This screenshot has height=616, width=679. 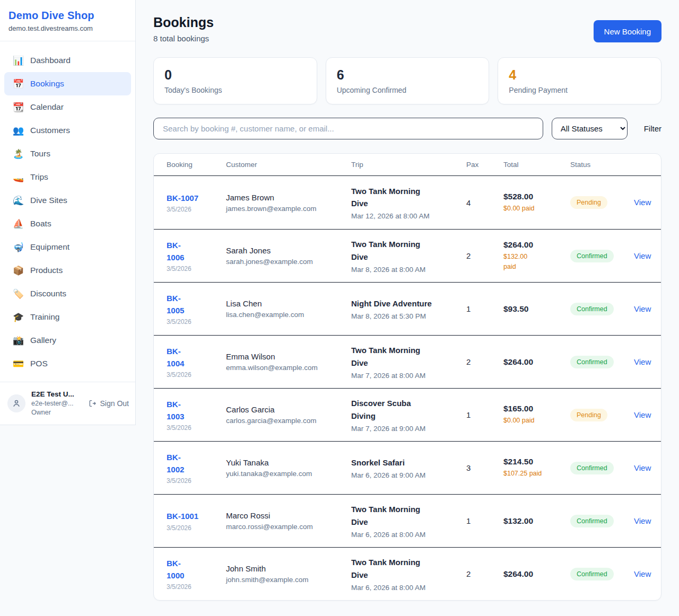 I want to click on trip-cell: Two Tank Morning Dive Mar 7, 2026 at 8:0…, so click(x=408, y=362).